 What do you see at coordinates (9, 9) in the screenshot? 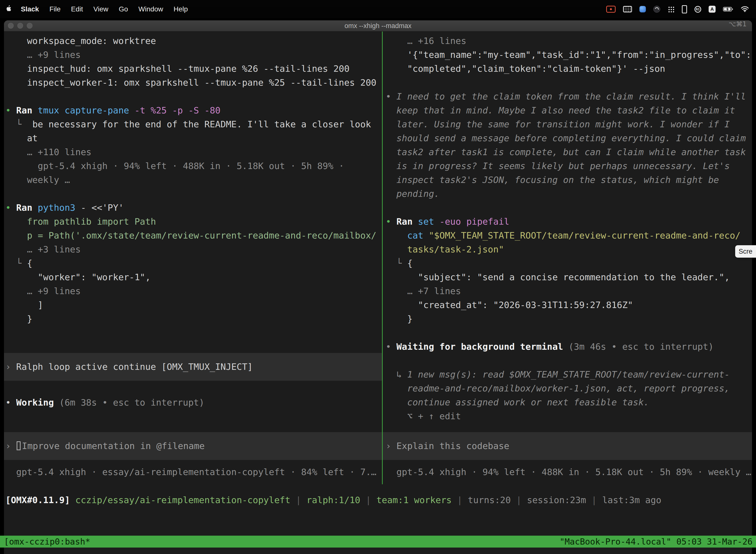
I see `apple-logo-icon` at bounding box center [9, 9].